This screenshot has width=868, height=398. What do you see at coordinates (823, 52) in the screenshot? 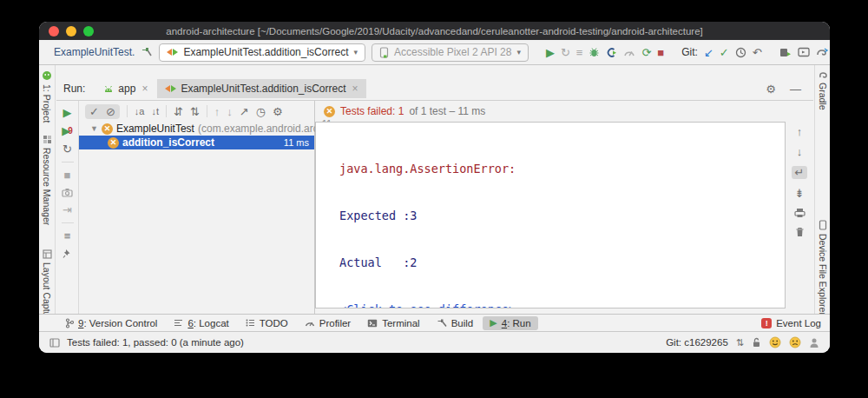
I see `sync-gradle-icon` at bounding box center [823, 52].